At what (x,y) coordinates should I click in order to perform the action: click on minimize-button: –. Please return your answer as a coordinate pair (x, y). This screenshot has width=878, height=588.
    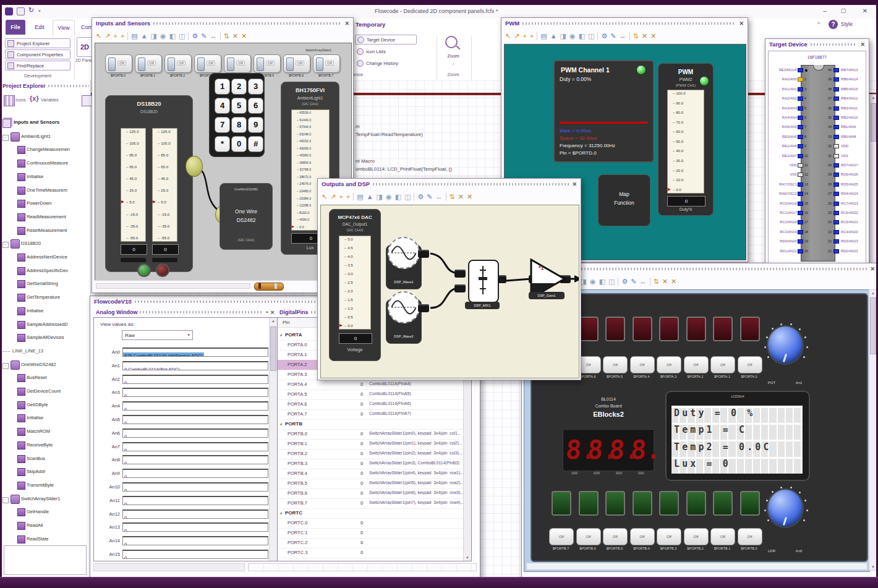
    Looking at the image, I should click on (825, 12).